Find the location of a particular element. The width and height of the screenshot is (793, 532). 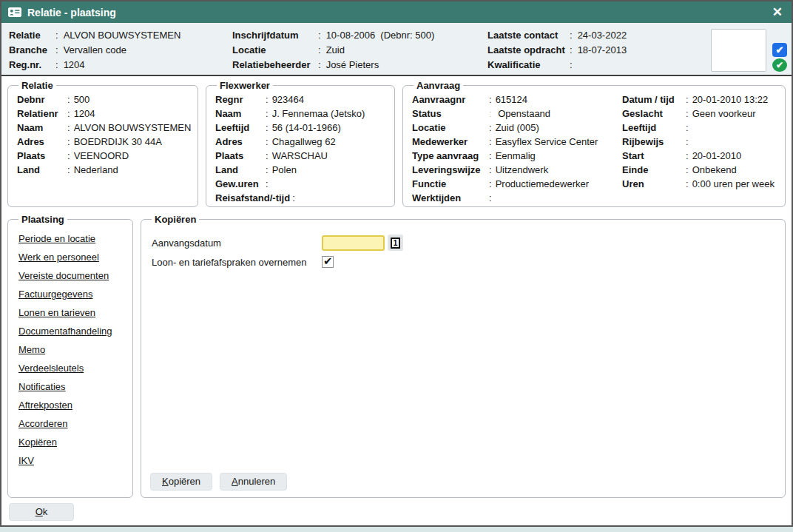

calendar-icon: 1 is located at coordinates (396, 243).